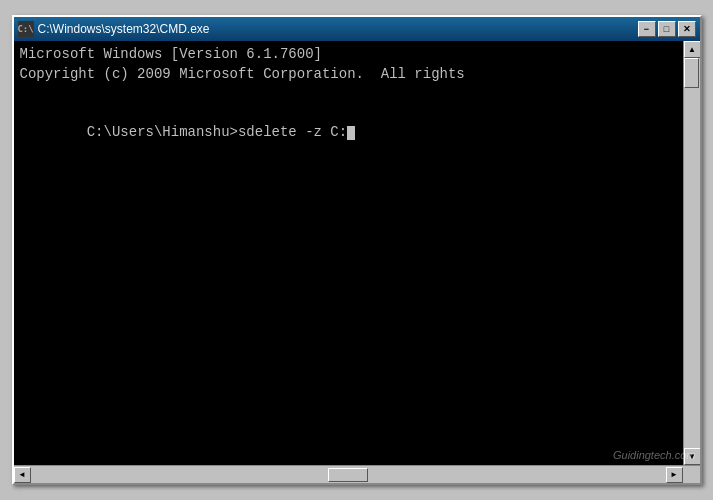  What do you see at coordinates (357, 29) in the screenshot?
I see `title-bar: C:\ C:\Windows\system32\CMD.exe − □ ✕` at bounding box center [357, 29].